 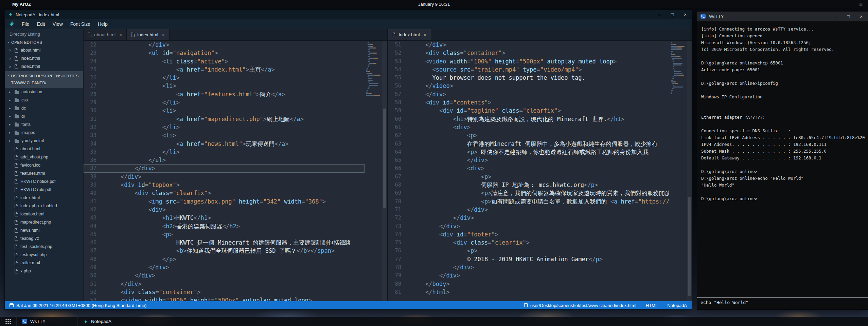 What do you see at coordinates (224, 94) in the screenshot?
I see `code-line: 28 <a href="features.html">簡介</a>` at bounding box center [224, 94].